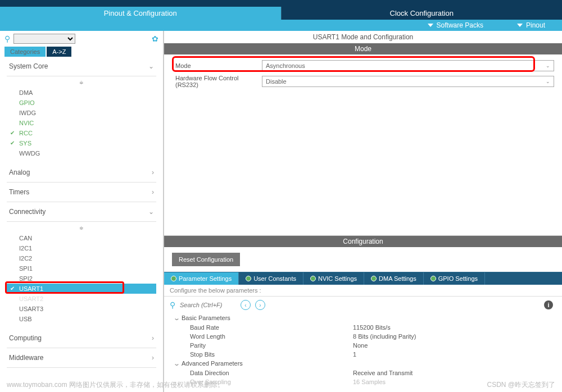 The height and width of the screenshot is (392, 562). What do you see at coordinates (285, 66) in the screenshot?
I see `mode-value: Asynchronous` at bounding box center [285, 66].